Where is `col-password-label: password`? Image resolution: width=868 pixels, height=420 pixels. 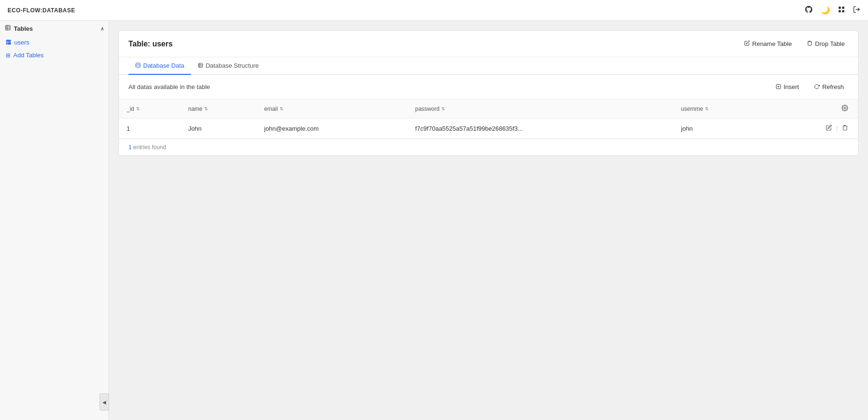 col-password-label: password is located at coordinates (428, 109).